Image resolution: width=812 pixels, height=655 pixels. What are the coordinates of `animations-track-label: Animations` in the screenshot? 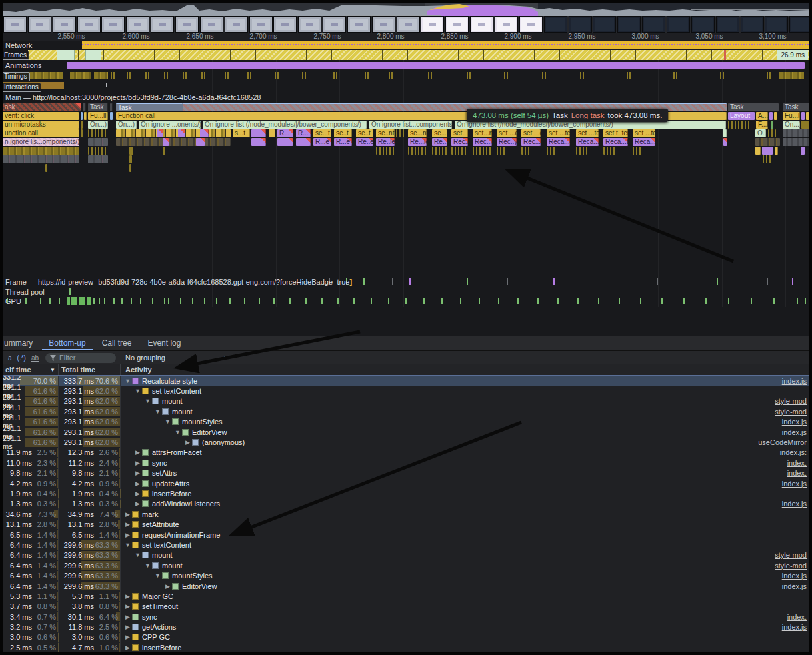 It's located at (23, 65).